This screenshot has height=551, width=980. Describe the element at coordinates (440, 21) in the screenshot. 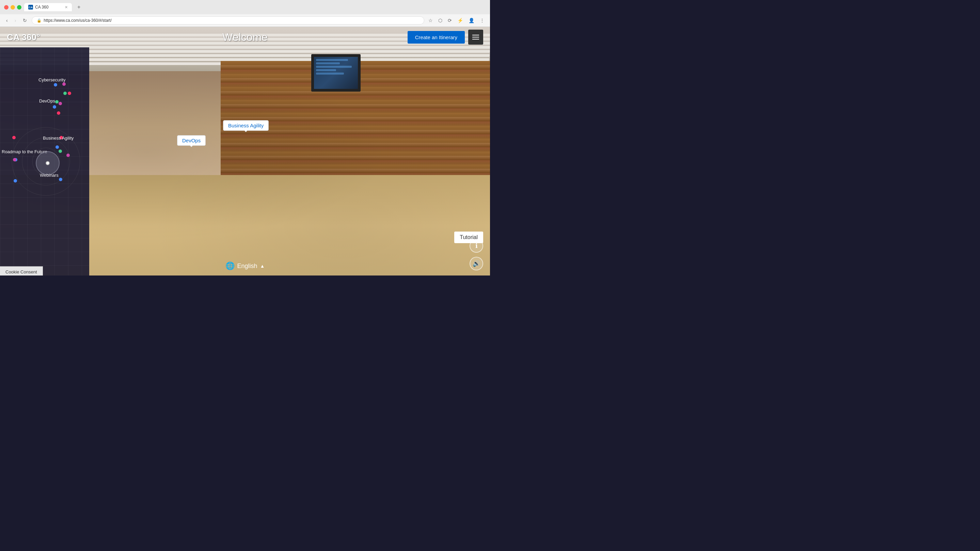

I see `extension-1-button: ⬡` at that location.